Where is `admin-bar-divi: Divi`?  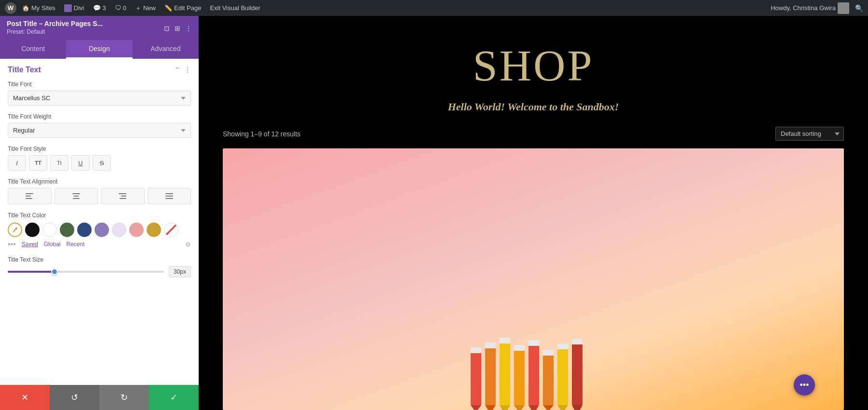 admin-bar-divi: Divi is located at coordinates (74, 8).